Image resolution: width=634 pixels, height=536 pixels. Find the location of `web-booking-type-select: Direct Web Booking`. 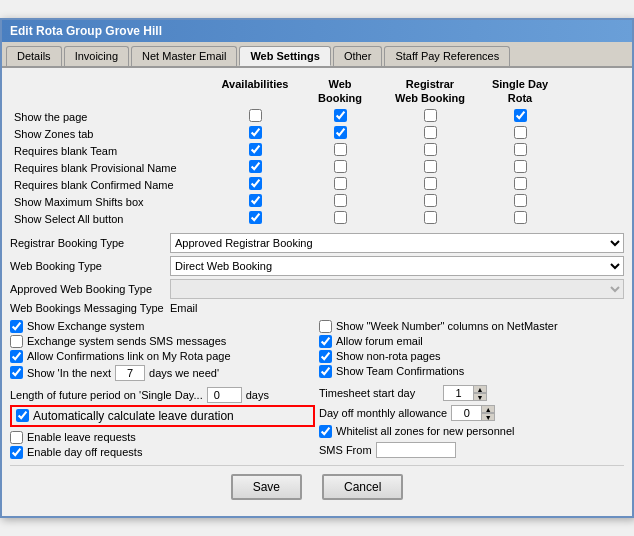

web-booking-type-select: Direct Web Booking is located at coordinates (397, 266).